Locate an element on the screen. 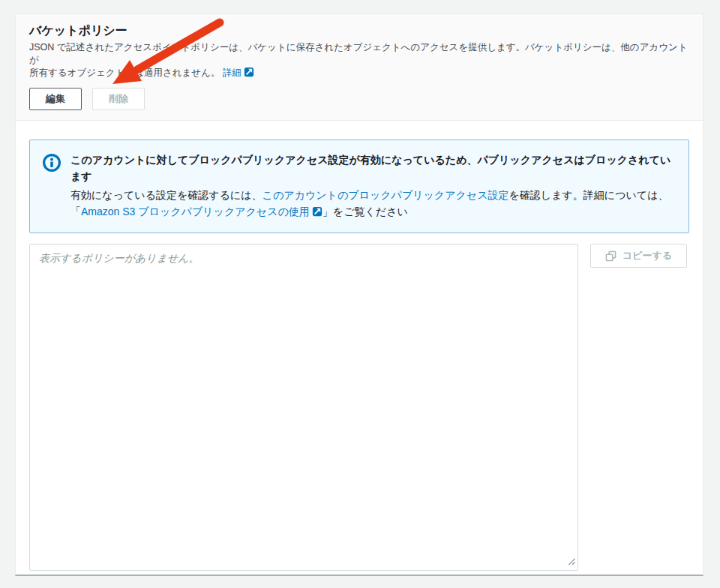  alert-content: このアカウントに対してブロックパブリックアクセス設定が有効になっているため、パブ… is located at coordinates (374, 186).